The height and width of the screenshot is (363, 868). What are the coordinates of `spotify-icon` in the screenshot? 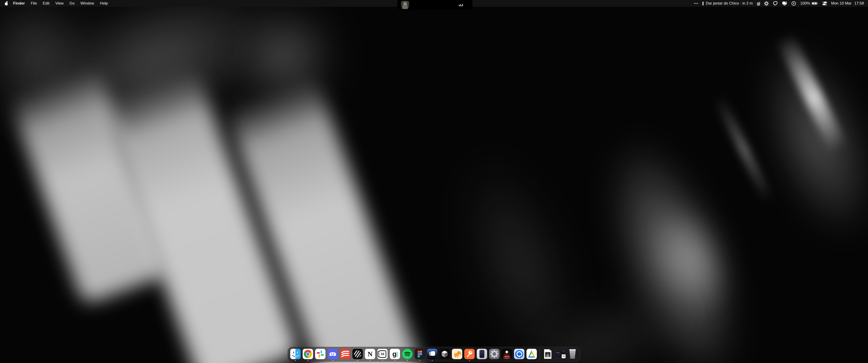 It's located at (407, 354).